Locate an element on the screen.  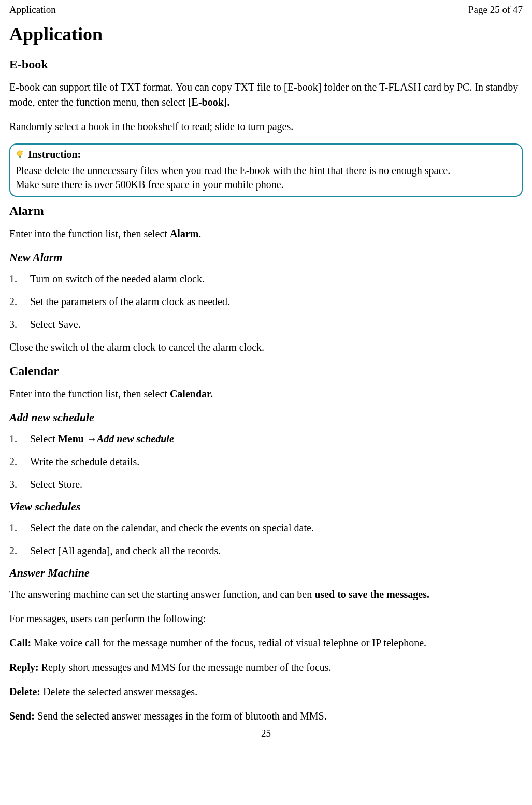
list-item: 3.Select Save. is located at coordinates (266, 324).